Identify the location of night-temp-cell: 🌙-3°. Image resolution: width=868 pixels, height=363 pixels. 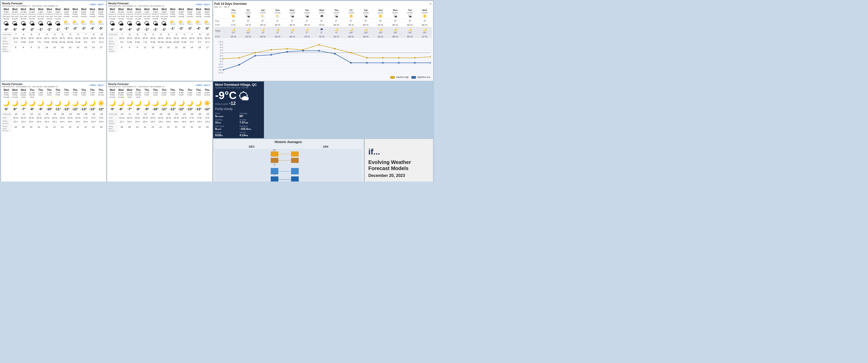
(263, 31).